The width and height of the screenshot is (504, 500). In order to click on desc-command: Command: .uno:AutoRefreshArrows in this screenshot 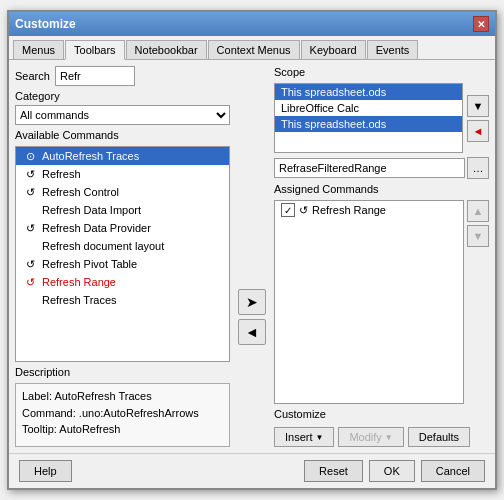, I will do `click(122, 414)`.